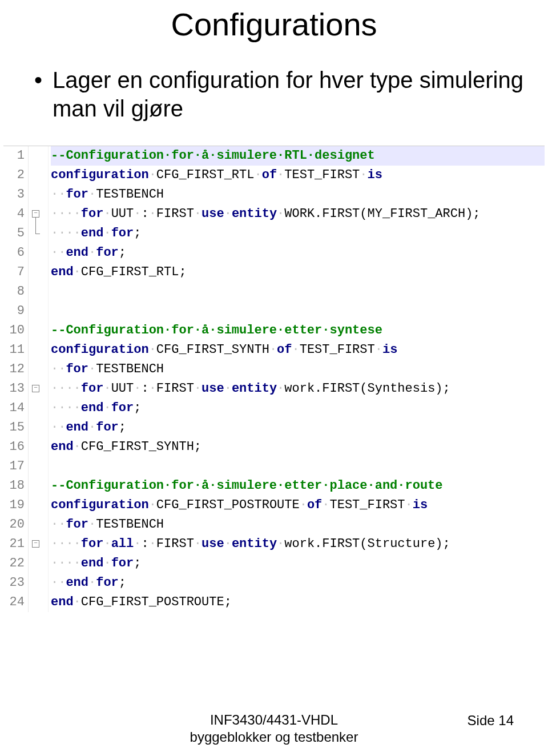 The width and height of the screenshot is (548, 756). Describe the element at coordinates (14, 389) in the screenshot. I see `line-number: 13` at that location.